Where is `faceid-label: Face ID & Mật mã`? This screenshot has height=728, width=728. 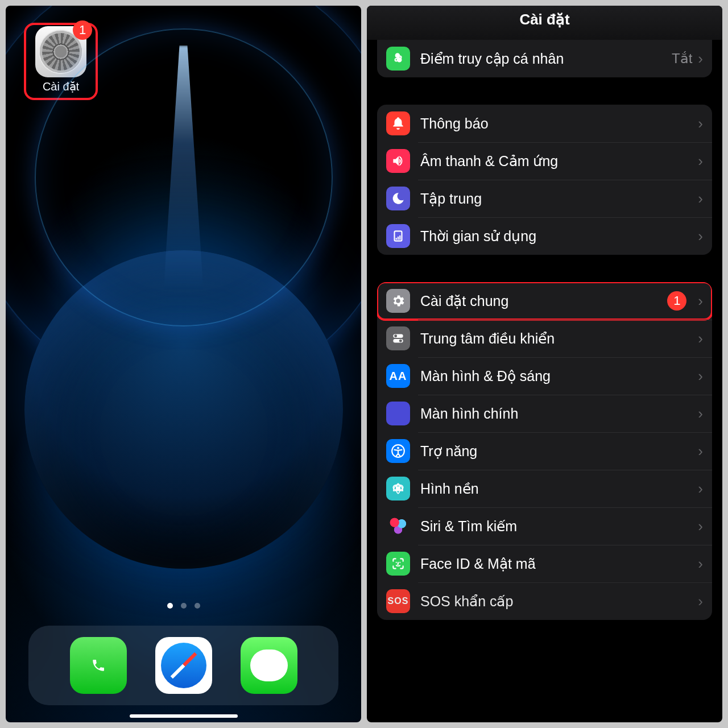 faceid-label: Face ID & Mật mã is located at coordinates (559, 564).